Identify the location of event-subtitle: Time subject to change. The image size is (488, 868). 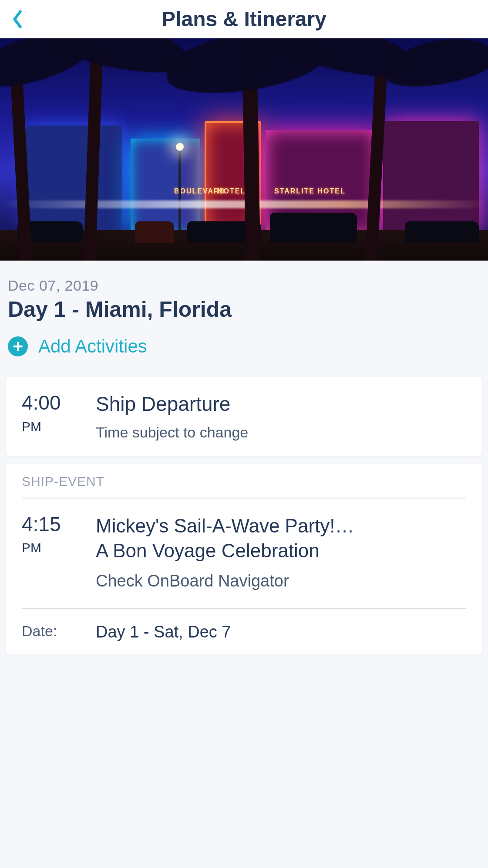
(281, 432).